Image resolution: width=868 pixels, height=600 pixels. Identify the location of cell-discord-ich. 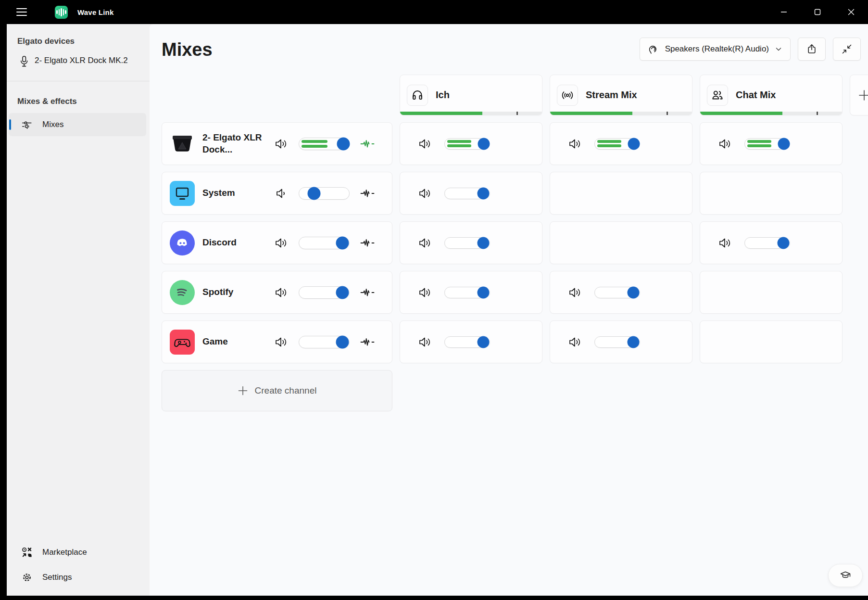
(471, 243).